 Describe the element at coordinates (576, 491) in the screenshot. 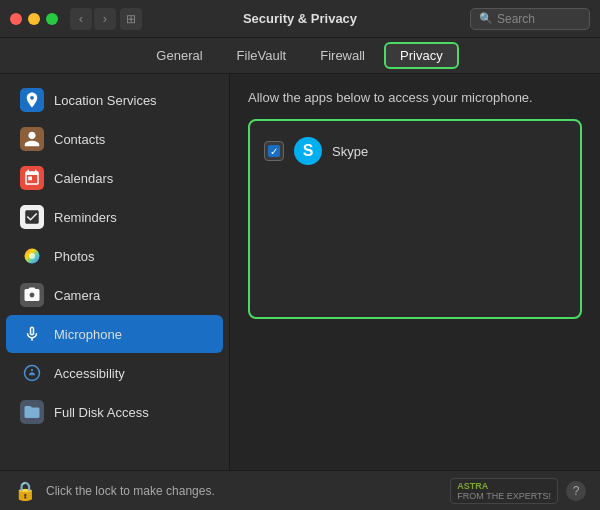

I see `help-button: ?` at that location.